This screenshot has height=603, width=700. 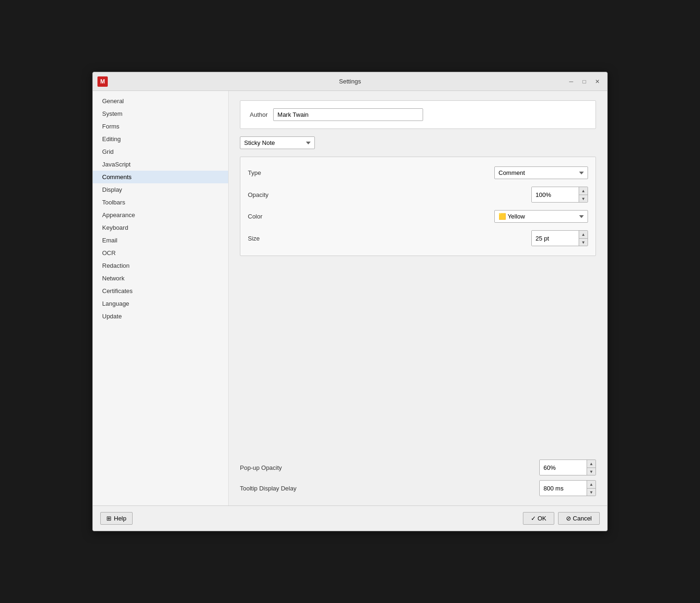 I want to click on bottom-section: Pop-up Opacity ▲ ▼ Tooltip Display Del, so click(x=418, y=474).